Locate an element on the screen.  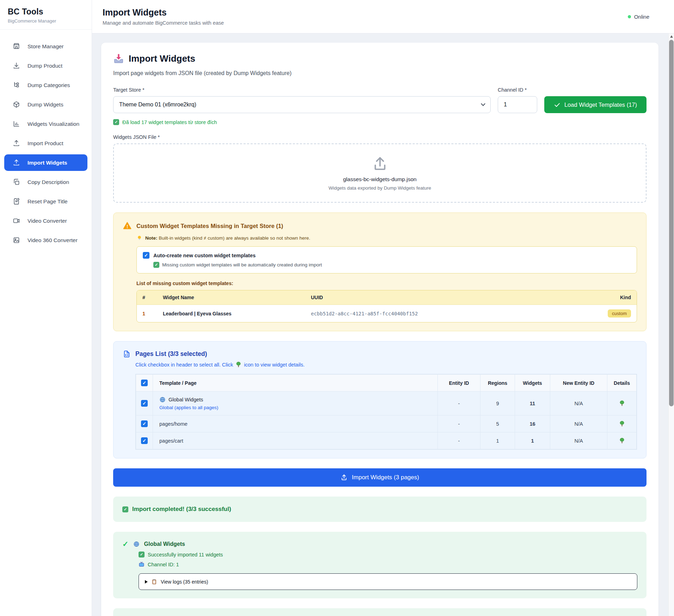
view-logs-toggle: View logs (35 entries) is located at coordinates (388, 581).